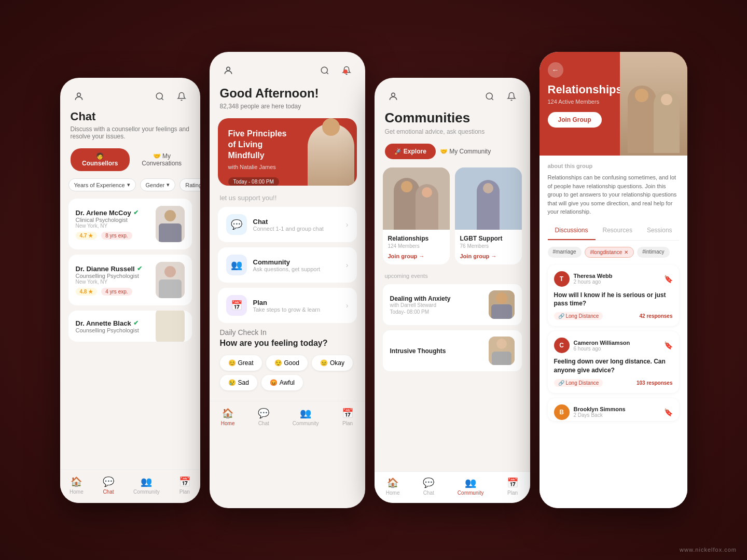  Describe the element at coordinates (416, 246) in the screenshot. I see `relationships-members: 124 Members` at that location.